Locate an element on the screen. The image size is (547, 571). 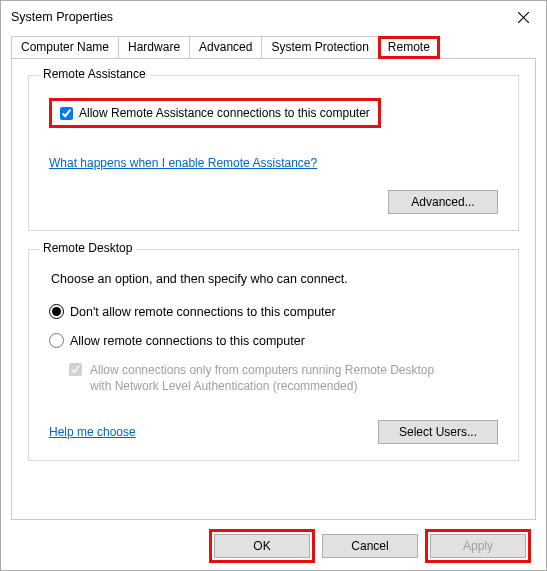
radio-row-allow: Allow remote connections to this compute… is located at coordinates (274, 340).